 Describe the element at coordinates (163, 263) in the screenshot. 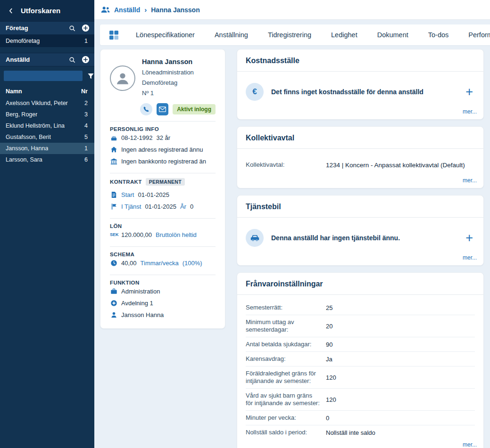

I see `schedule-item: 40,00 Timmar/vecka (100%)` at that location.